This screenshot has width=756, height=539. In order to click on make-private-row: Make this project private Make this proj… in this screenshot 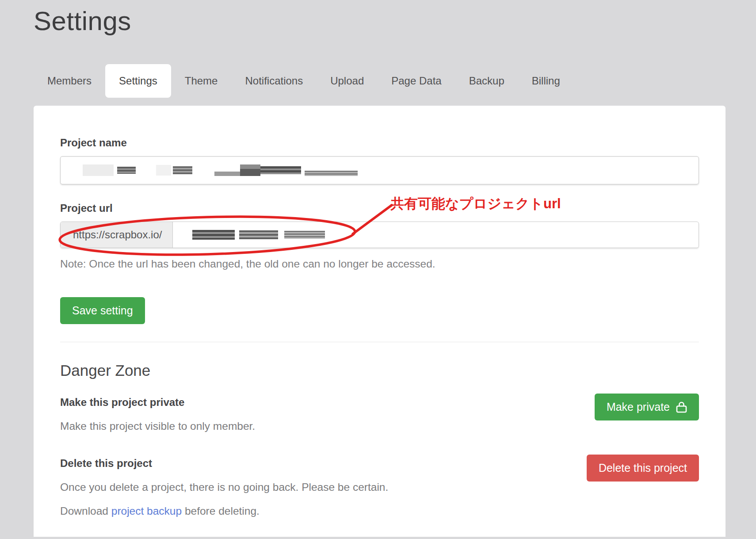, I will do `click(379, 414)`.